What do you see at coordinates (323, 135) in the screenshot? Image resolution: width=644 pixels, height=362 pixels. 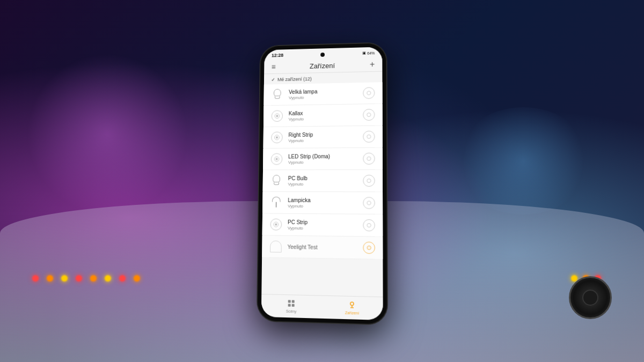 I see `device-name: Right Strip` at bounding box center [323, 135].